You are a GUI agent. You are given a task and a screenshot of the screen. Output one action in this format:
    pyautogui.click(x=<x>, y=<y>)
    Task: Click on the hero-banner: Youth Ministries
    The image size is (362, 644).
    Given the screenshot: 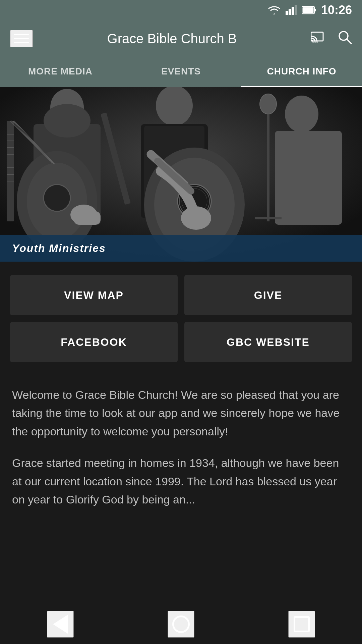 What is the action you would take?
    pyautogui.click(x=181, y=248)
    